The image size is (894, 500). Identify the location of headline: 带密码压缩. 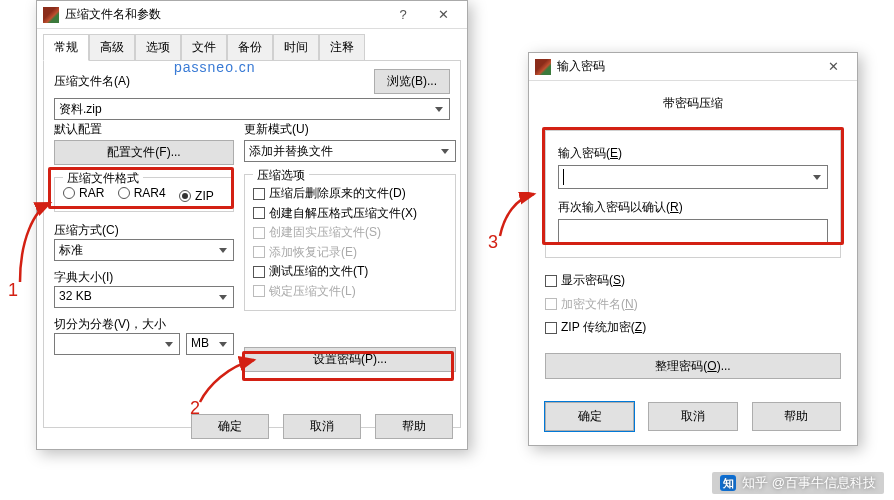
(693, 104).